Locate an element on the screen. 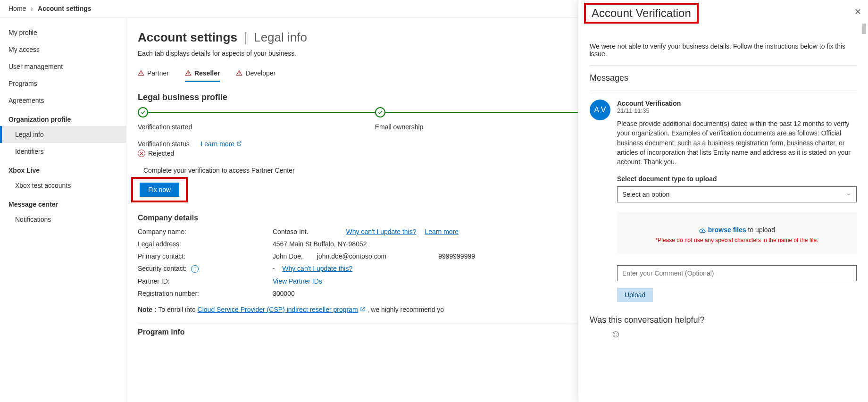 The image size is (868, 402). verification-status-label: Verification status is located at coordinates (164, 144).